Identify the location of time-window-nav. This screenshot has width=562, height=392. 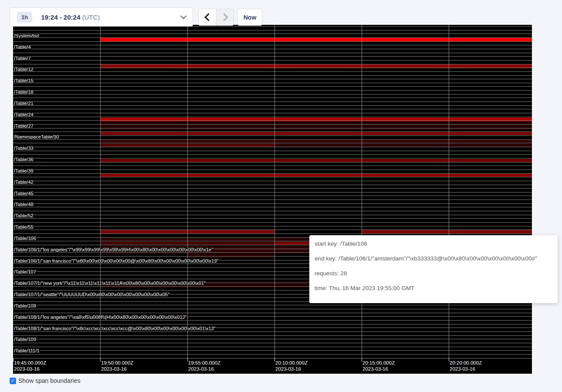
(216, 17).